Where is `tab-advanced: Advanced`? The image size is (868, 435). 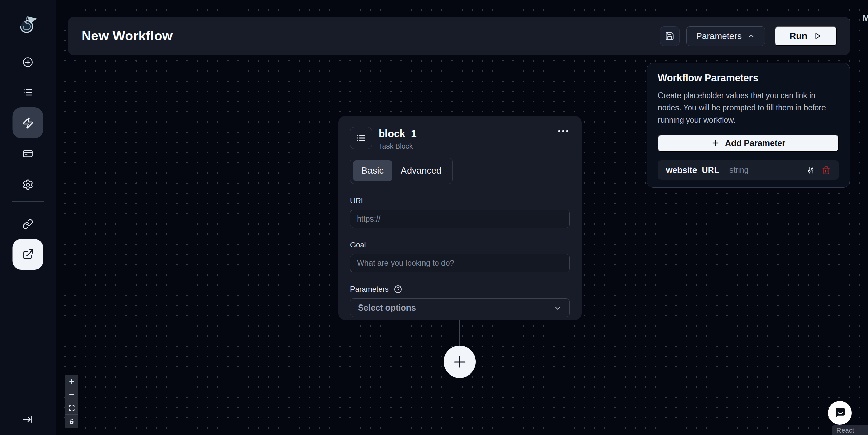
tab-advanced: Advanced is located at coordinates (421, 171).